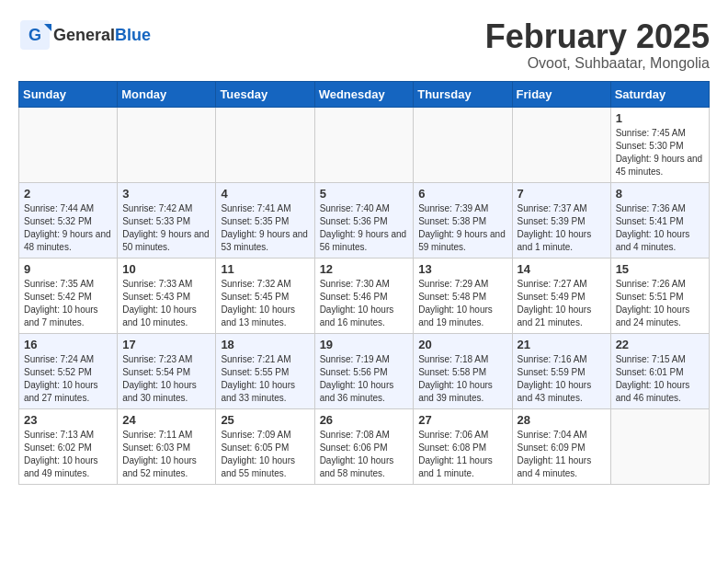 Image resolution: width=728 pixels, height=563 pixels. I want to click on page-header: G GeneralBlue February 2025 Ovoot, Suhba…, so click(364, 45).